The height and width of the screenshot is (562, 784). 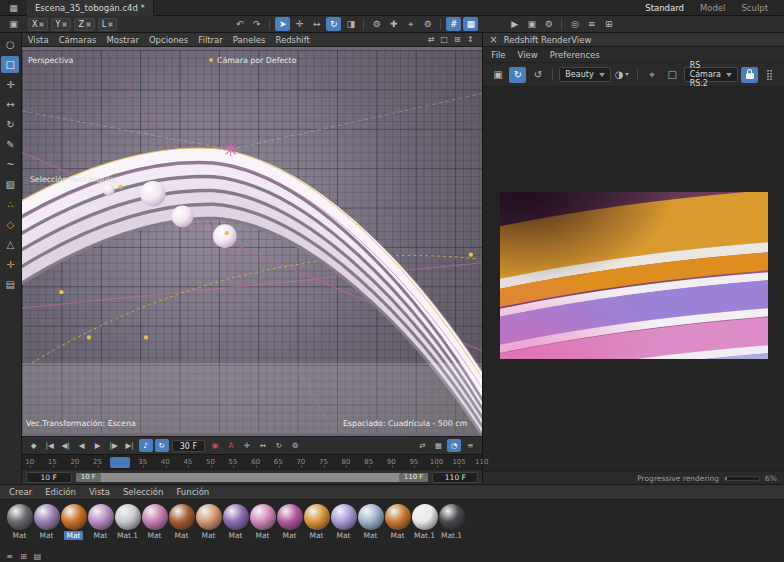 I want to click on render-view-icon: ▶, so click(x=514, y=24).